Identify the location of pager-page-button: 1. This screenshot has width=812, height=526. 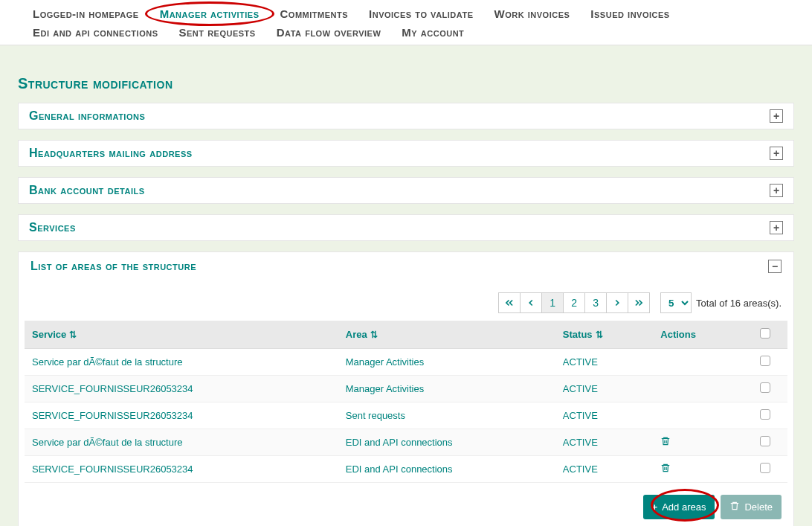
(552, 303).